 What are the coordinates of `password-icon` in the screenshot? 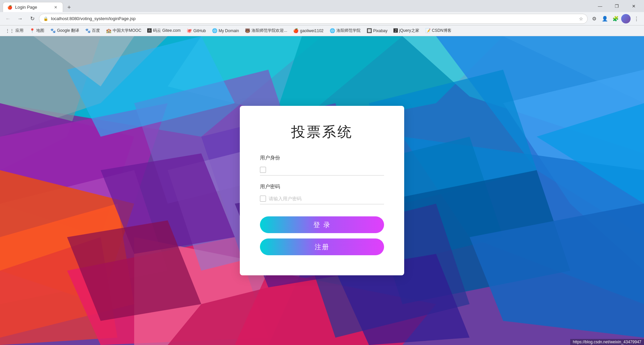 It's located at (263, 199).